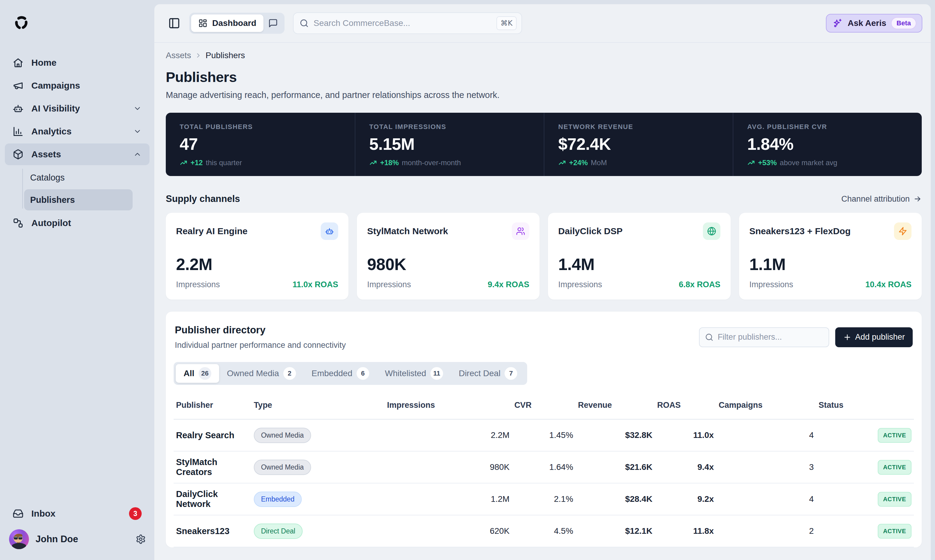  What do you see at coordinates (544, 406) in the screenshot?
I see `table-header-row: Publisher Type Impressions CVR Revenue R…` at bounding box center [544, 406].